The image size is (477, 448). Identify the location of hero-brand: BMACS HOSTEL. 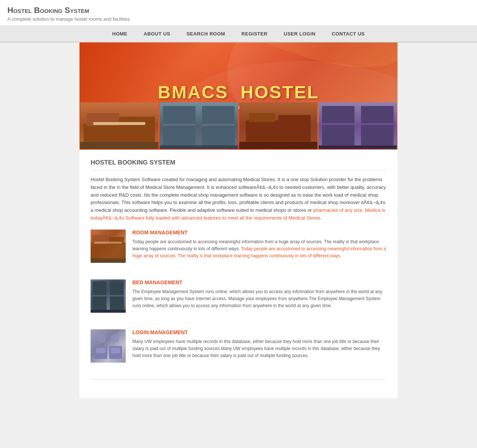
(238, 92).